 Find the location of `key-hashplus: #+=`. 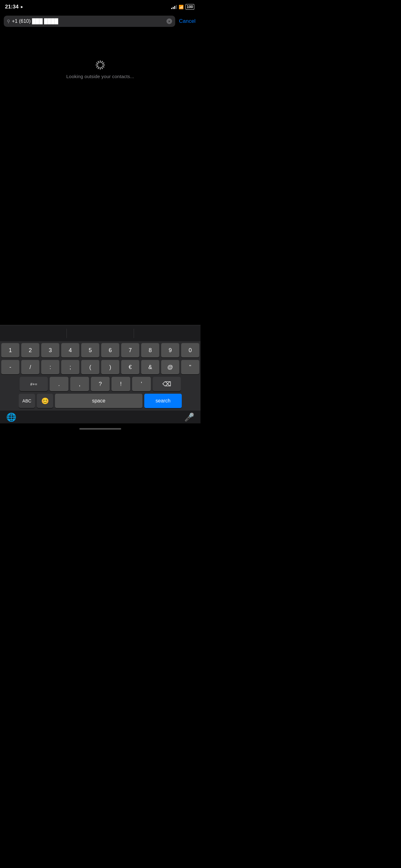

key-hashplus: #+= is located at coordinates (34, 384).